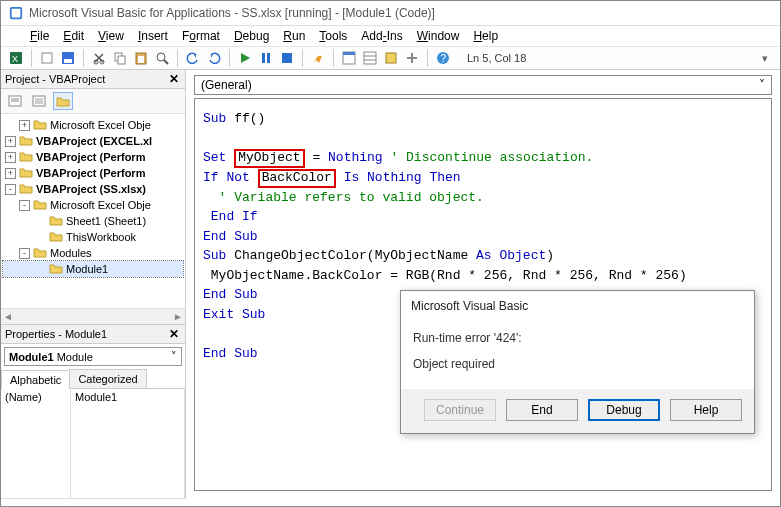  I want to click on properties-panel-close-icon: ✕, so click(174, 334).